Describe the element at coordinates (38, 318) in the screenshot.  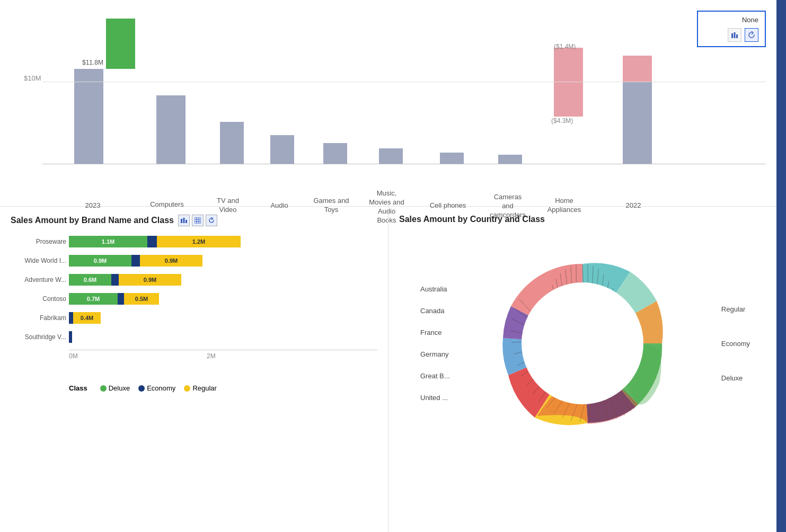
I see `brand-name-fabrikam: Fabrikam` at that location.